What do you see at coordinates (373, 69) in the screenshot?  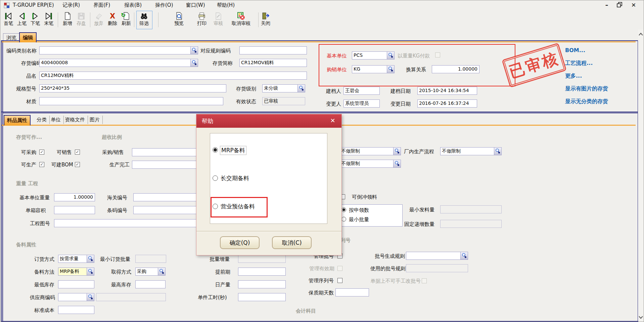 I see `sales-unit-field: KG` at bounding box center [373, 69].